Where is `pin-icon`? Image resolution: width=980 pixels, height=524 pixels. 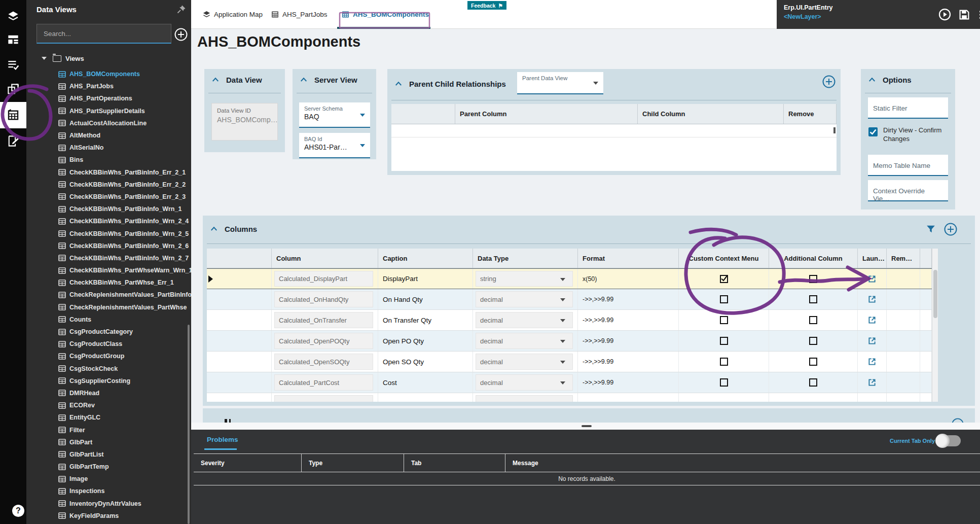 pin-icon is located at coordinates (182, 10).